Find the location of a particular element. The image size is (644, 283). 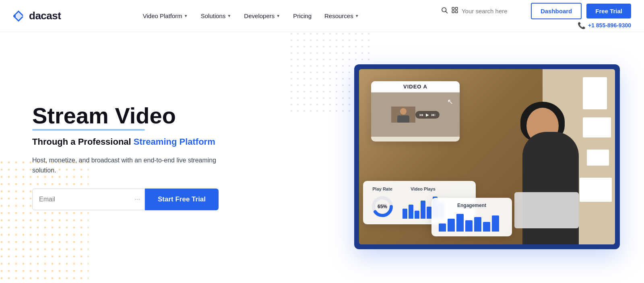

engagement-chart is located at coordinates (472, 221).